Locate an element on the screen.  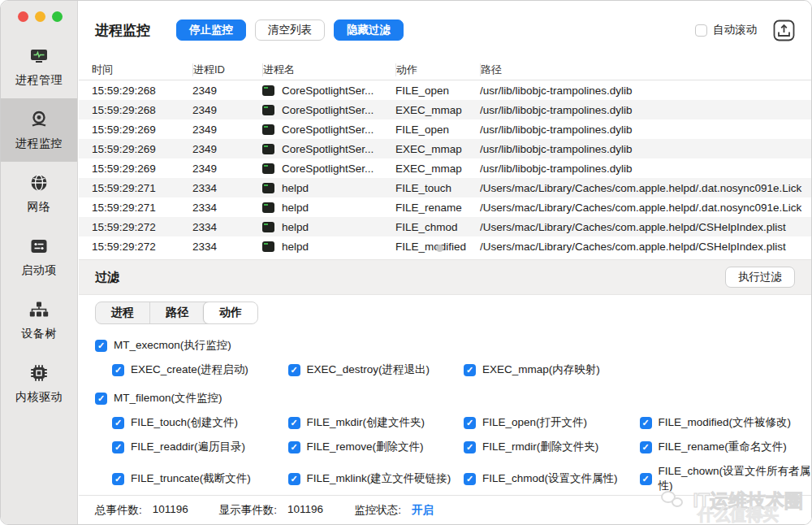
filter-section-header: 过滤 执行过滤 is located at coordinates (445, 277).